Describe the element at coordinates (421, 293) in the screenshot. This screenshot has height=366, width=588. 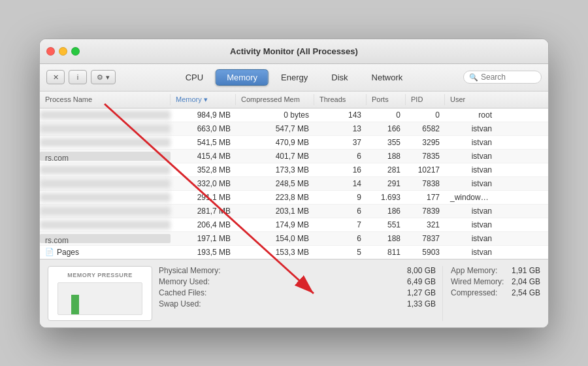
I see `cached-files-value: 1,27 GB` at that location.